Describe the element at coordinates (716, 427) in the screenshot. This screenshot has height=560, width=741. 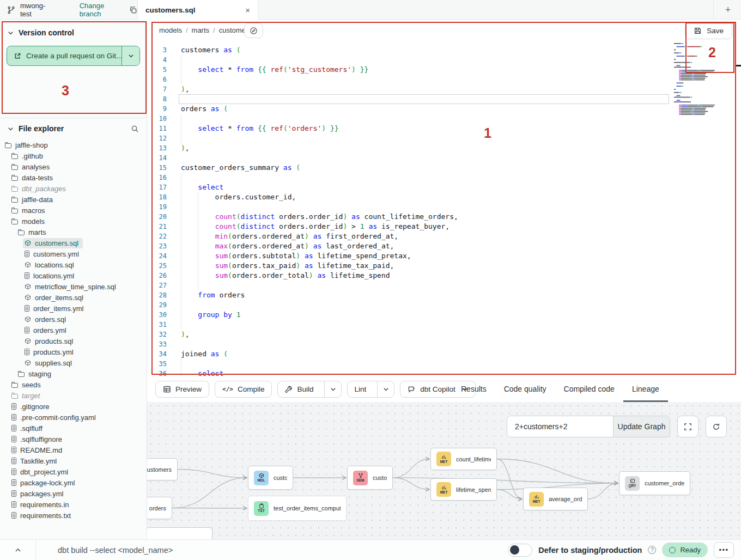
I see `refresh-button` at that location.